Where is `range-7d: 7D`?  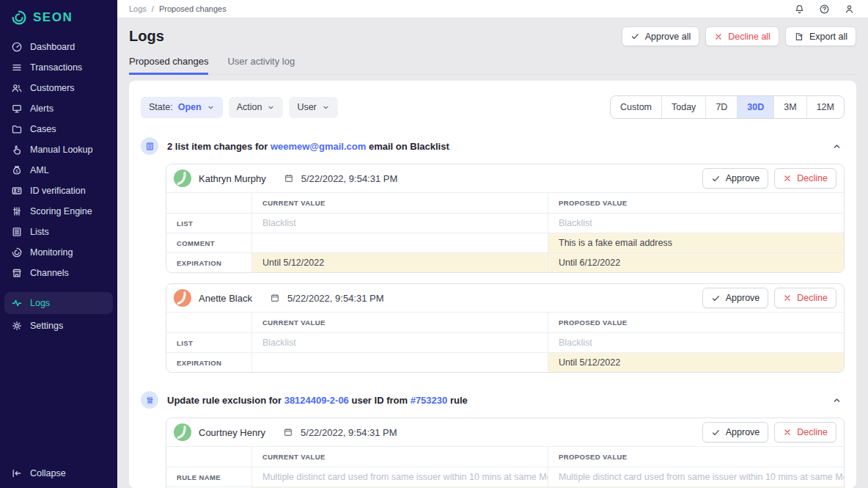
range-7d: 7D is located at coordinates (721, 107).